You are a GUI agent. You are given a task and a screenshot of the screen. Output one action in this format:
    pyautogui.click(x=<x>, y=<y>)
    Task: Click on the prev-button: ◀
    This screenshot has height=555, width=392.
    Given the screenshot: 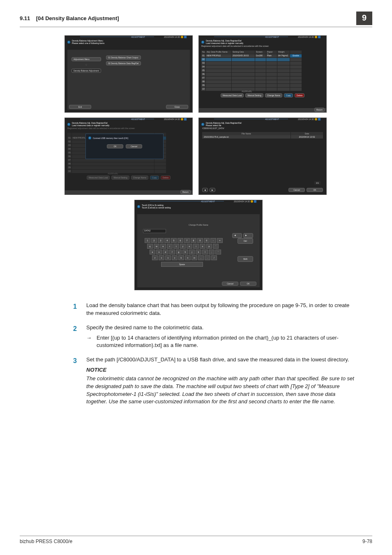 What is the action you would take?
    pyautogui.click(x=205, y=190)
    